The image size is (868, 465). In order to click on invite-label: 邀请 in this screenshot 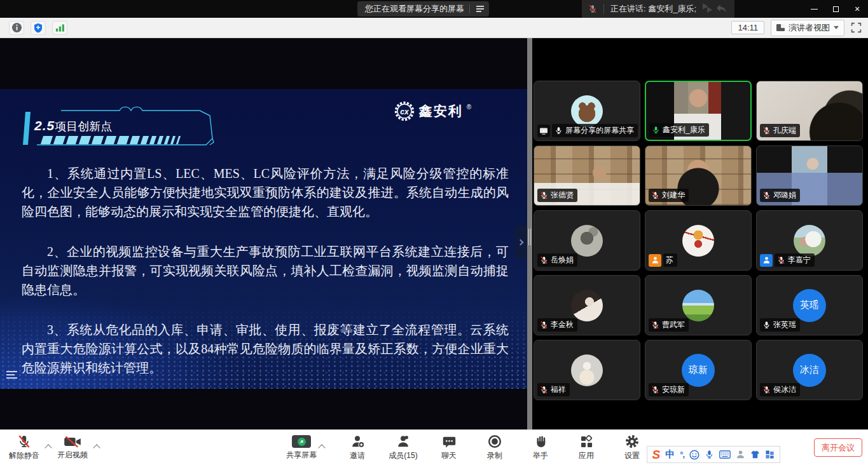, I will do `click(357, 456)`.